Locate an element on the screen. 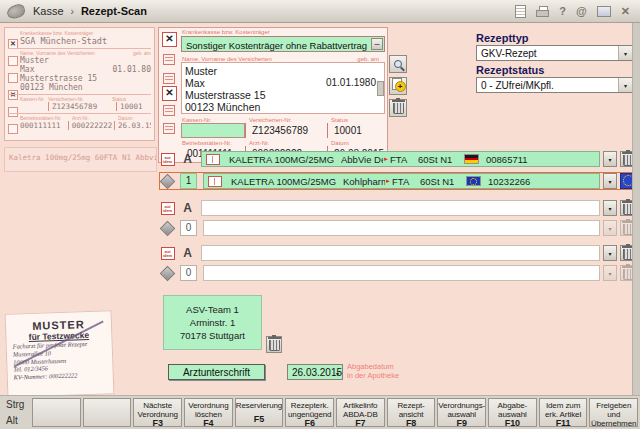  delete-patient-button is located at coordinates (398, 108).